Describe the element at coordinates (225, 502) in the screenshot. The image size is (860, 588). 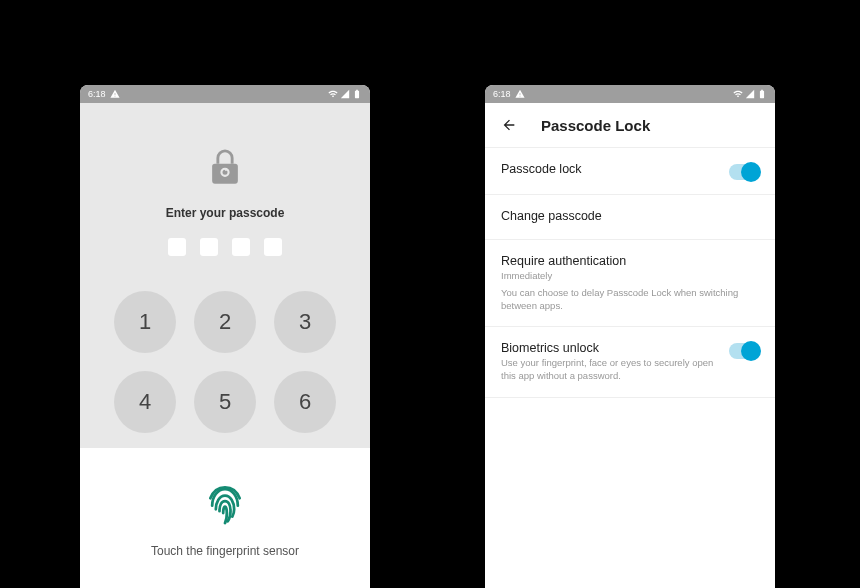
I see `fingerprint-icon` at that location.